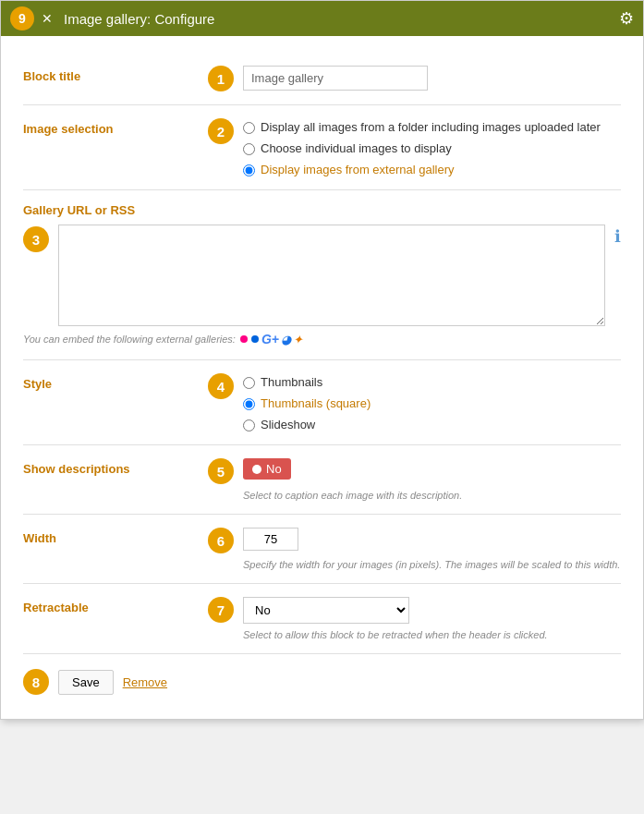 This screenshot has height=814, width=644. I want to click on option-individual-label: Choose individual images to display, so click(357, 148).